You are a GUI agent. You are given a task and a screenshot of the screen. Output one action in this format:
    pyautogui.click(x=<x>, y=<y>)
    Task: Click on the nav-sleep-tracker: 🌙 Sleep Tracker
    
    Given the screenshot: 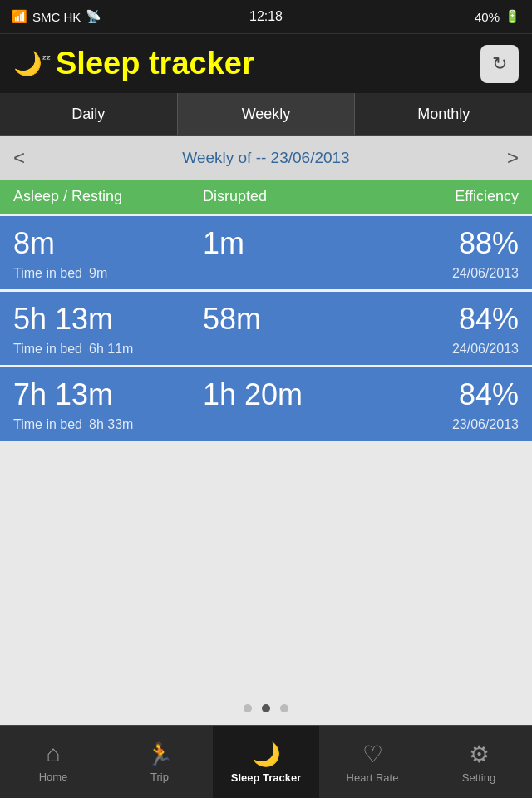 What is the action you would take?
    pyautogui.click(x=266, y=761)
    